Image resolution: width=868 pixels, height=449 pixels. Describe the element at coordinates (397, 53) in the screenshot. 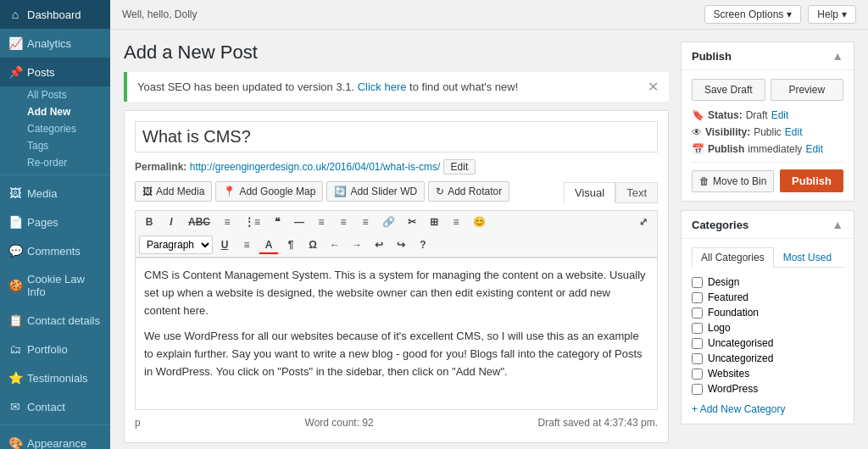

I see `page-title: Add a New Post` at that location.